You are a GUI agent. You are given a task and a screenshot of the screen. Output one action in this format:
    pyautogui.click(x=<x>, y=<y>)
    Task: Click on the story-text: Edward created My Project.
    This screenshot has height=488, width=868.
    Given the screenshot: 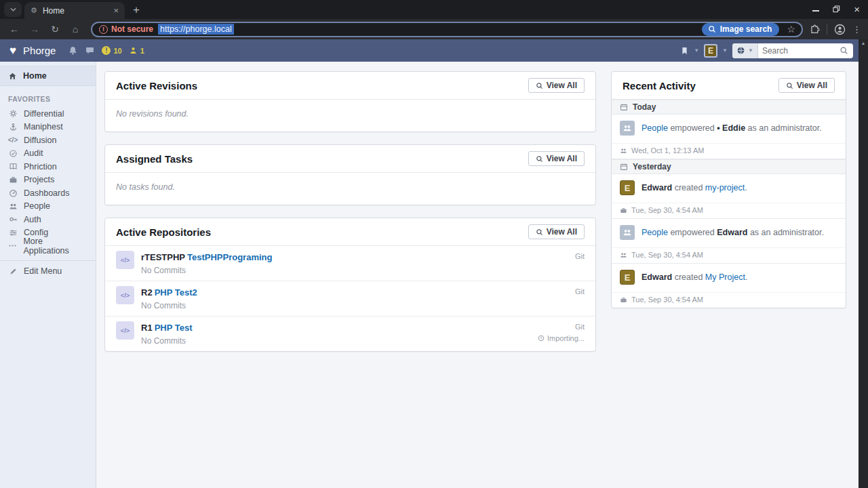 What is the action you would take?
    pyautogui.click(x=694, y=277)
    